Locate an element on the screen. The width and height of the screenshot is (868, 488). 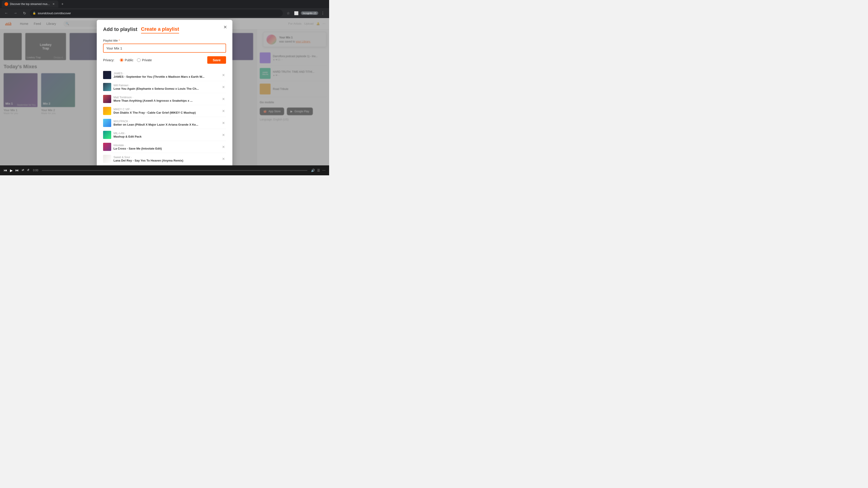
player-bar: ⏮ ▶ ⏭ ⇄ ↺ 0:00 🔊 ☰ ⋯ is located at coordinates (164, 170).